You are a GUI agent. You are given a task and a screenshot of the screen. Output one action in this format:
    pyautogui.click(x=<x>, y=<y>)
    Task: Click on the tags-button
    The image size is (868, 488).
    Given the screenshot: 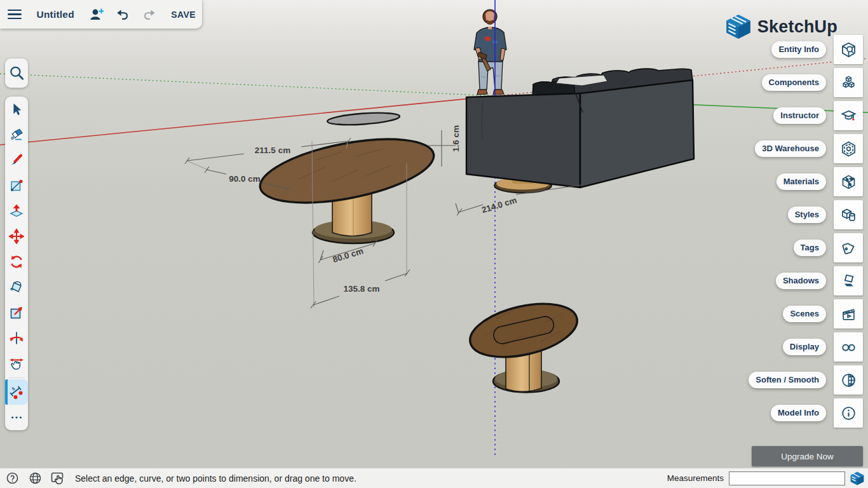 What is the action you would take?
    pyautogui.click(x=848, y=248)
    